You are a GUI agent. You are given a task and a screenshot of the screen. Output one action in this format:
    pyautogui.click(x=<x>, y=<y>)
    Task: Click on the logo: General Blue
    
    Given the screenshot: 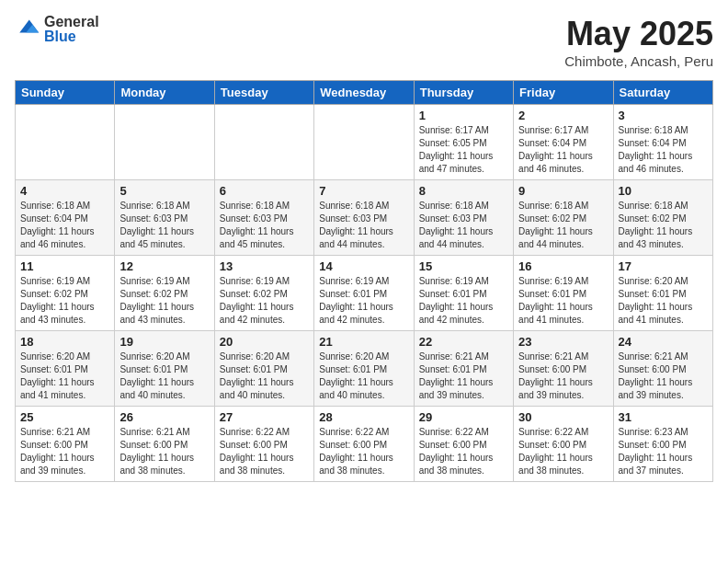 What is the action you would take?
    pyautogui.click(x=57, y=29)
    